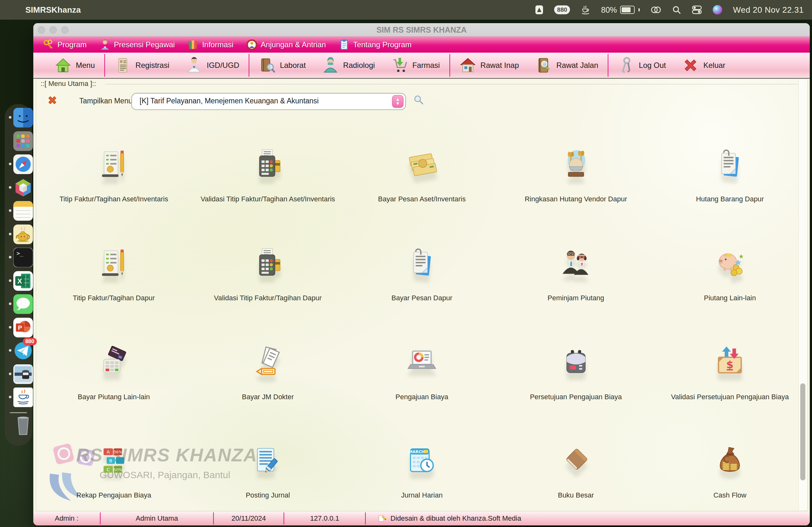 This screenshot has width=812, height=527. What do you see at coordinates (375, 44) in the screenshot?
I see `app-menu-item-tentang-program: Tentang Program` at bounding box center [375, 44].